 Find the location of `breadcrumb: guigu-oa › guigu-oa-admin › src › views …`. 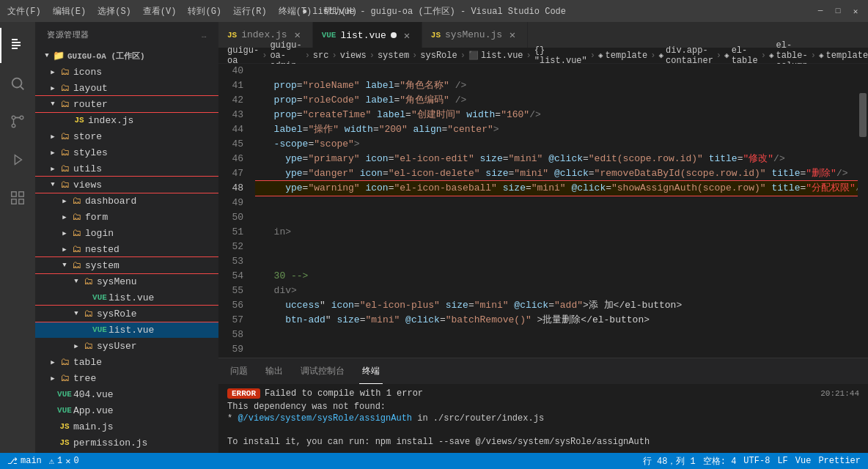

breadcrumb: guigu-oa › guigu-oa-admin › src › views … is located at coordinates (543, 56).